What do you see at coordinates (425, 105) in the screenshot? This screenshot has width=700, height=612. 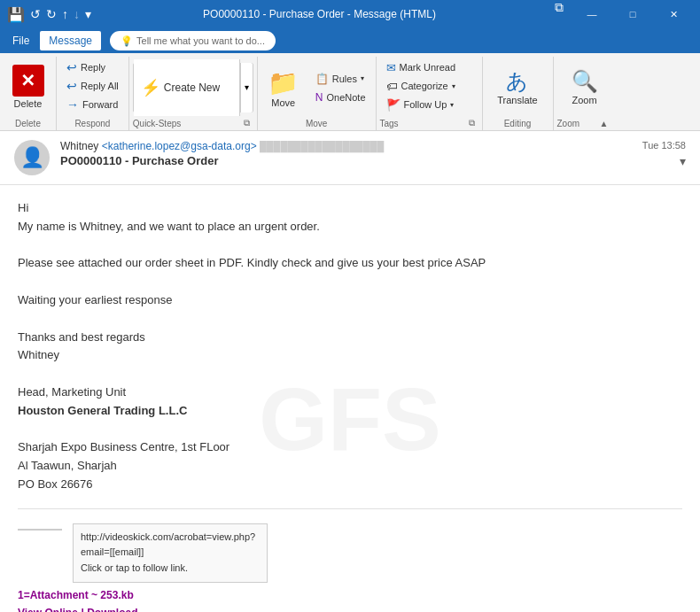 I see `follow-up-label: Follow Up` at bounding box center [425, 105].